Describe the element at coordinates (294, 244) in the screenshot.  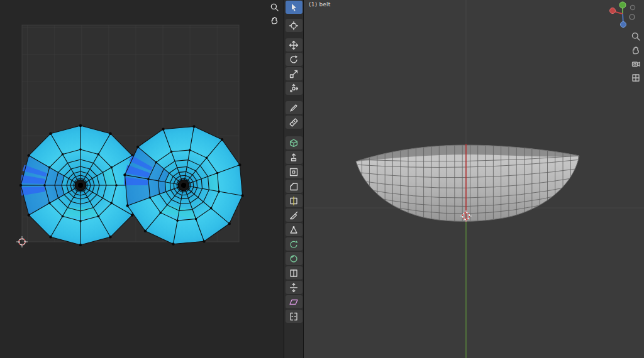
I see `spin-icon` at that location.